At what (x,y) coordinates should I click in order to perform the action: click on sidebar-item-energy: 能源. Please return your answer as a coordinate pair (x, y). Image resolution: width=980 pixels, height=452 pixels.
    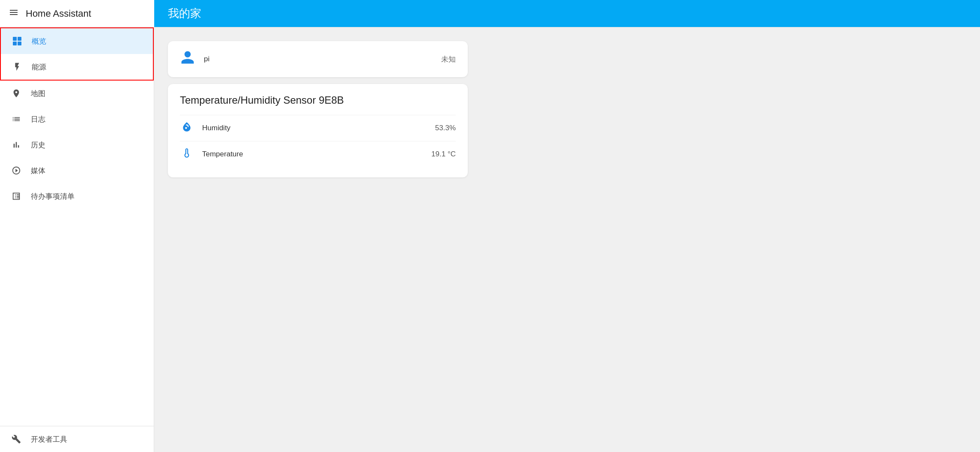
    Looking at the image, I should click on (77, 67).